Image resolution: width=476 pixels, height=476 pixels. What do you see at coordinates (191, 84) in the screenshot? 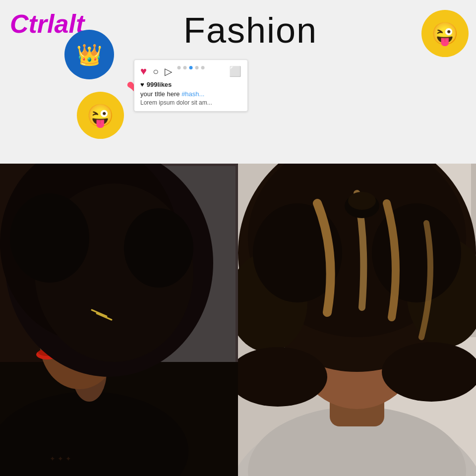
I see `likes-count: ♥ 999likes` at bounding box center [191, 84].